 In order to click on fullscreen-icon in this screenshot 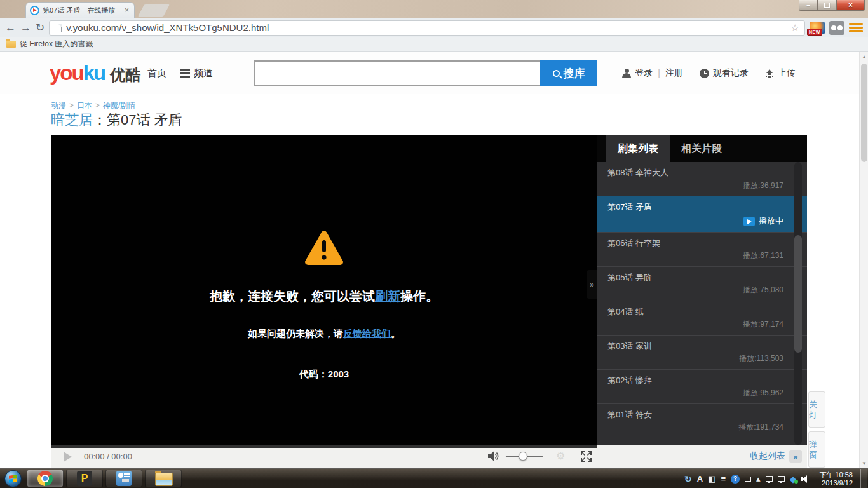, I will do `click(586, 456)`.